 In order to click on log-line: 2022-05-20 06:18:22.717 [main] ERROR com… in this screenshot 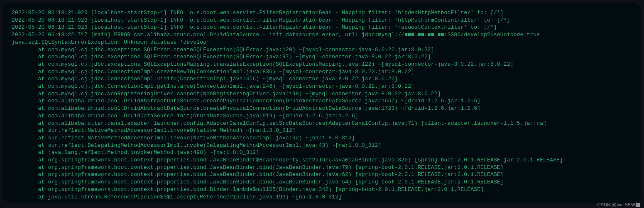, I will do `click(322, 35)`.